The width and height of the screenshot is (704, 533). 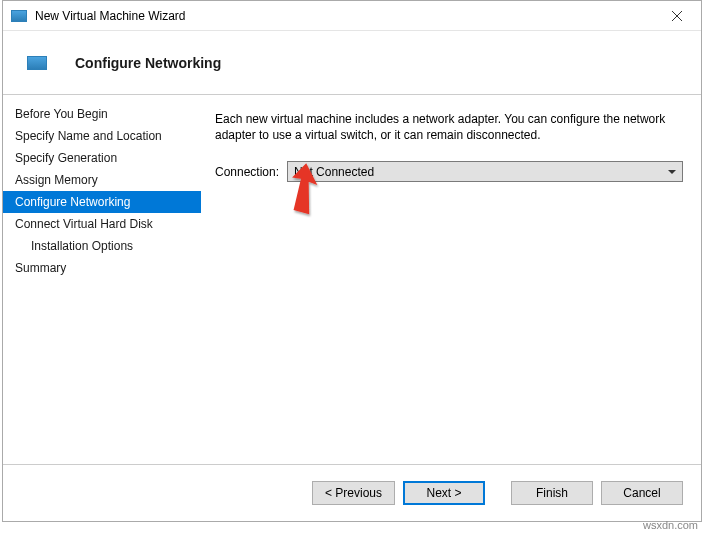 What do you see at coordinates (102, 202) in the screenshot?
I see `step-configure-networking: Configure Networking` at bounding box center [102, 202].